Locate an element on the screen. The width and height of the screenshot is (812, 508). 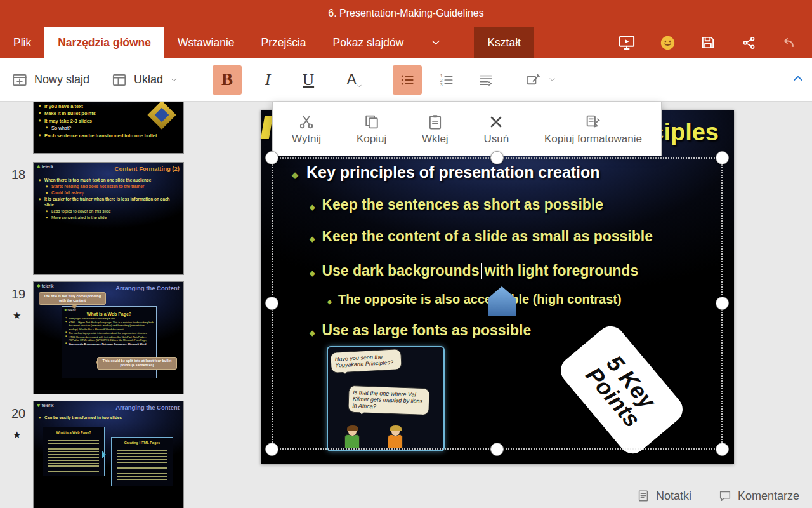
thumb-bullet: Can be easily transformed in two slides is located at coordinates (109, 418).